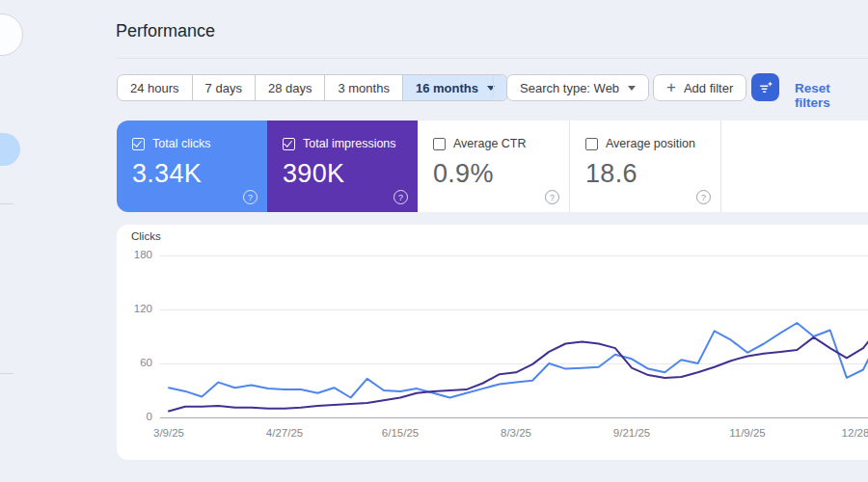 This screenshot has height=482, width=868. What do you see at coordinates (492, 58) in the screenshot?
I see `header-divider` at bounding box center [492, 58].